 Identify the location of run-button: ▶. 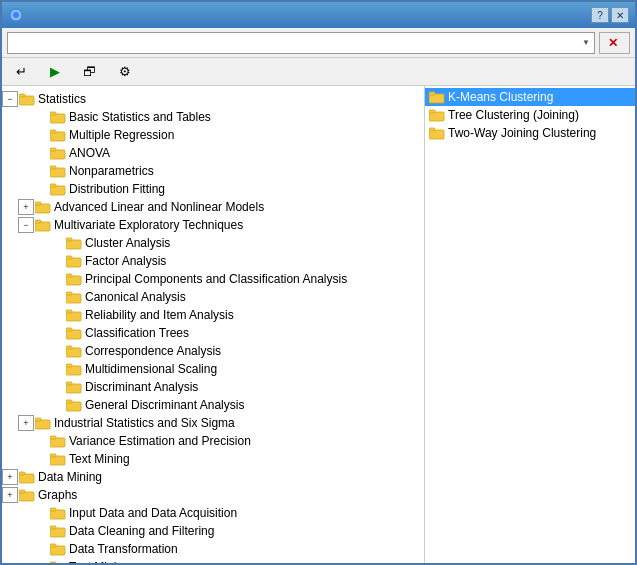
(56, 72).